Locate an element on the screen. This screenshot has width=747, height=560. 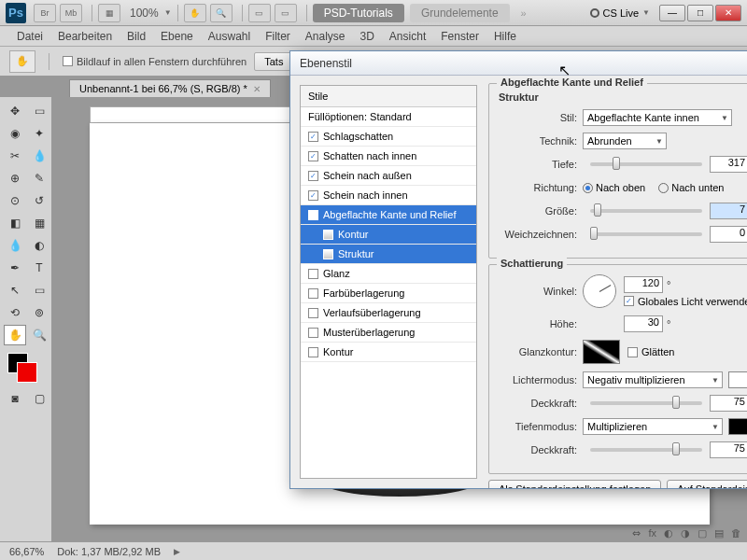
menu-hilfe: Hilfe is located at coordinates (505, 36).